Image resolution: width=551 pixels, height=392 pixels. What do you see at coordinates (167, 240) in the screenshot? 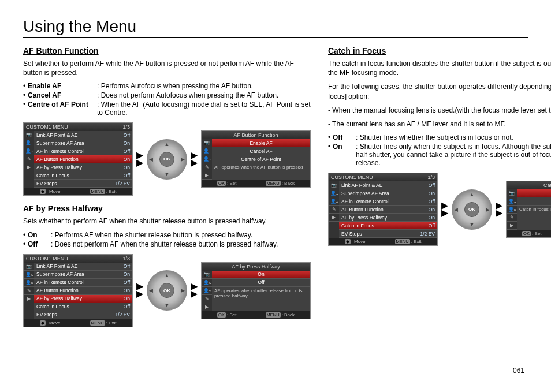
I see `af-halfway-defs: •On: Performs AF when the shutter releas…` at bounding box center [167, 240].